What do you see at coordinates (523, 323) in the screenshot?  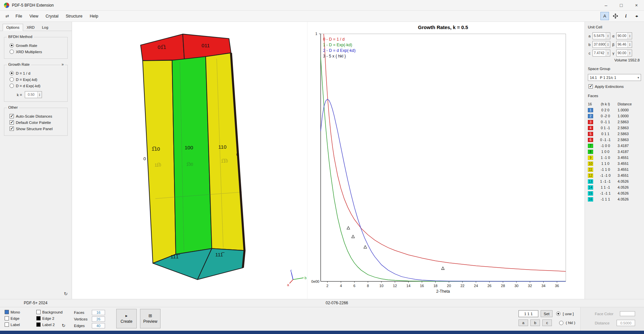 I see `axis-a-button: a` at bounding box center [523, 323].